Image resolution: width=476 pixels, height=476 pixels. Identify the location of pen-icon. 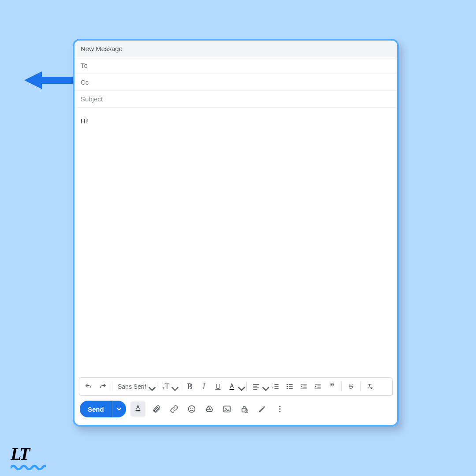
(262, 409).